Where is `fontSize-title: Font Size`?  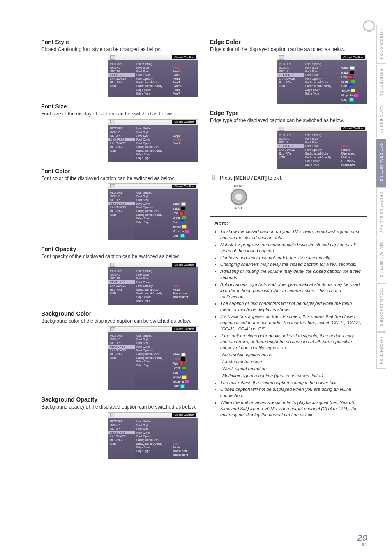 fontSize-title: Font Size is located at coordinates (120, 106).